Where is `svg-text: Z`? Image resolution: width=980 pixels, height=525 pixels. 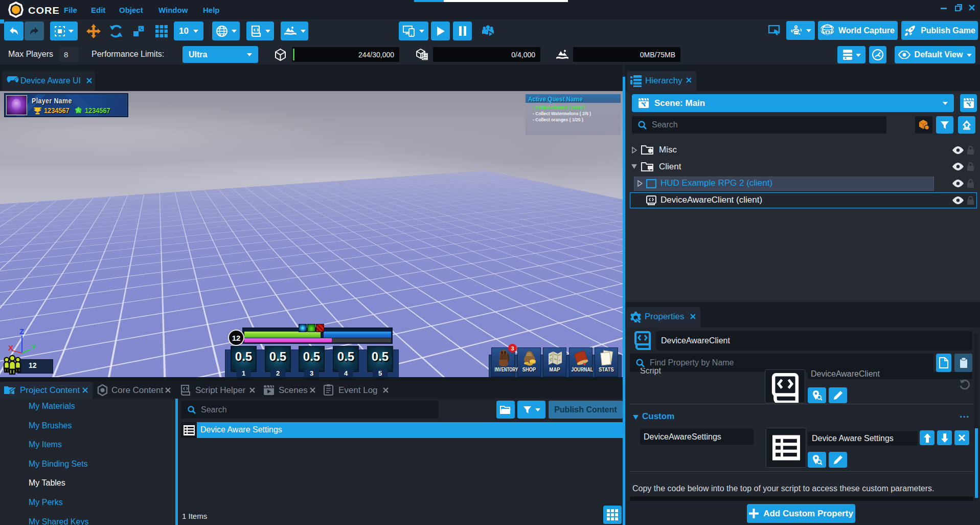 svg-text: Z is located at coordinates (21, 333).